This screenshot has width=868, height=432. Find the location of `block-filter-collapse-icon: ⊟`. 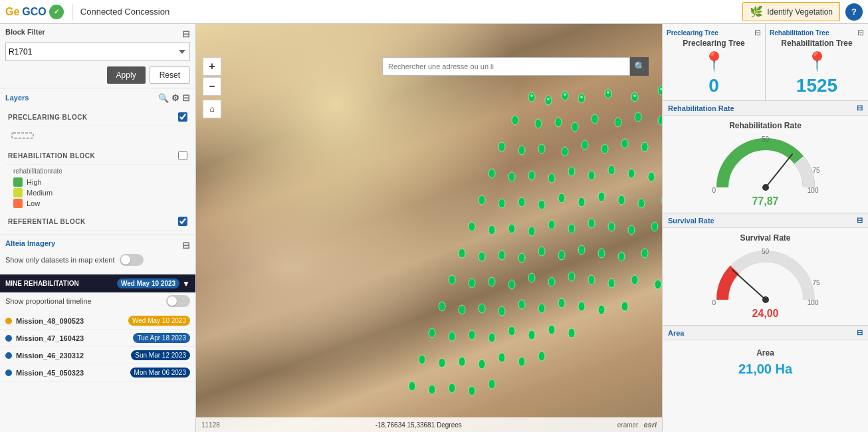

block-filter-collapse-icon: ⊟ is located at coordinates (186, 34).